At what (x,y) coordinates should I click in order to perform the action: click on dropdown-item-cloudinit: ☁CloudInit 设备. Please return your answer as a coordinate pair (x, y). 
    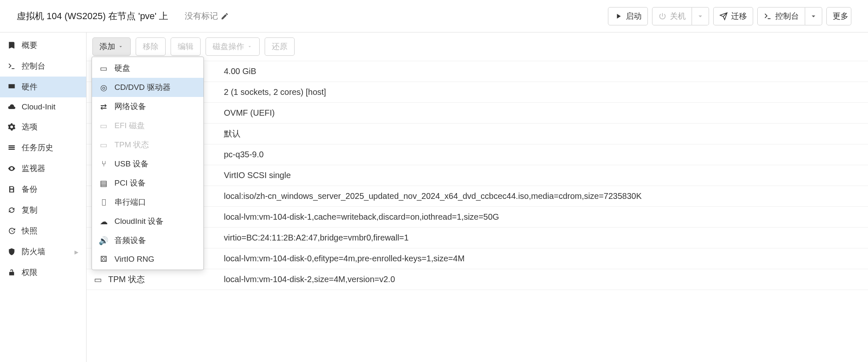
    Looking at the image, I should click on (148, 221).